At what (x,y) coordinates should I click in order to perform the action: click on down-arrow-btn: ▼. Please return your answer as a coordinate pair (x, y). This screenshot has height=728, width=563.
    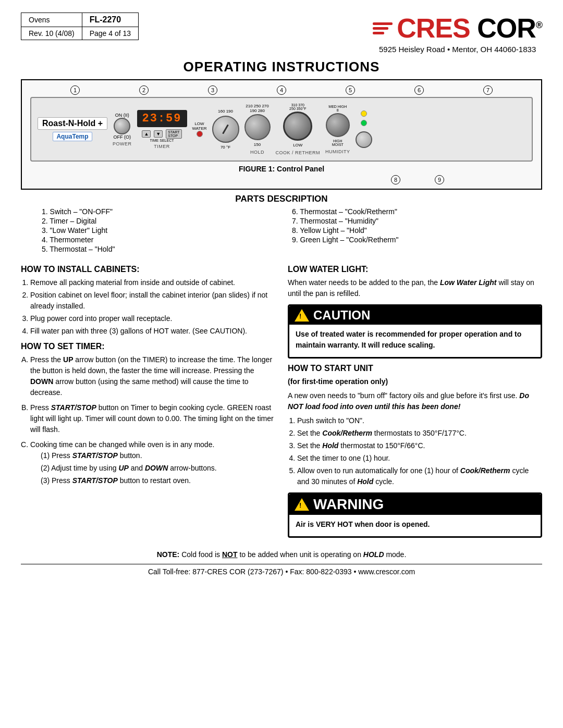
    Looking at the image, I should click on (158, 134).